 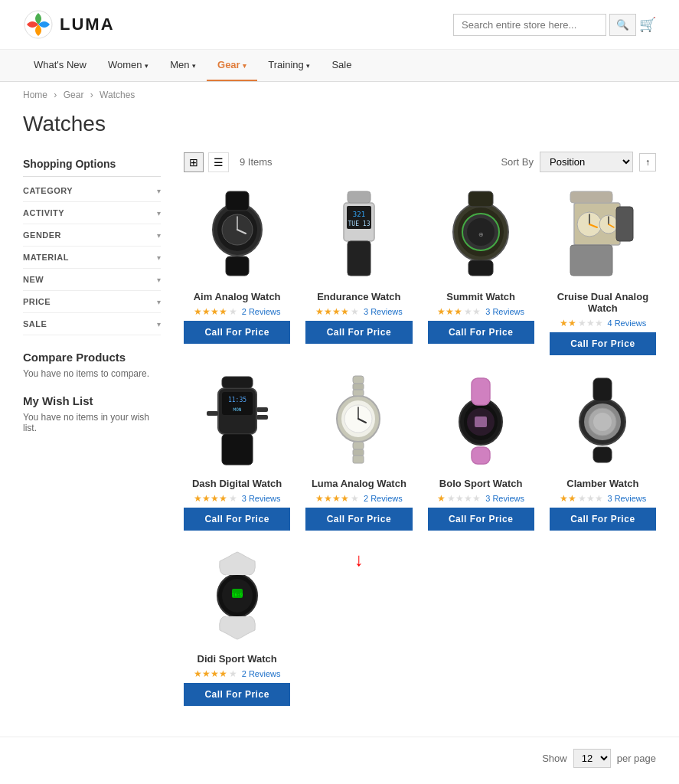 What do you see at coordinates (159, 191) in the screenshot?
I see `filter-category-arrow: ▾` at bounding box center [159, 191].